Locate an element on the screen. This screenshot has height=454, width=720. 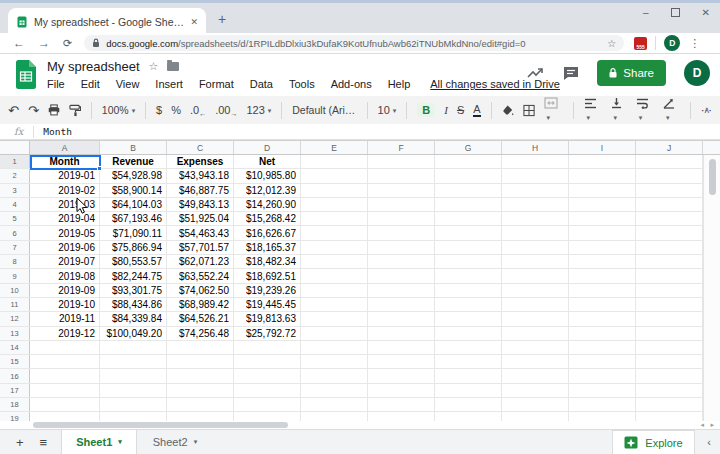
cell-J6 is located at coordinates (670, 232).